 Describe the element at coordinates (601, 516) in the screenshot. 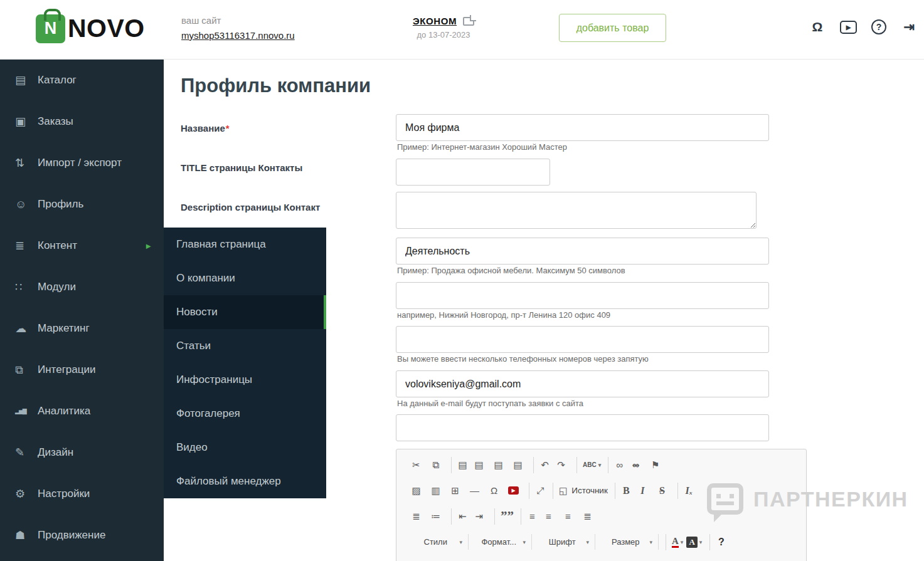

I see `editor-toolbar-row-3: ≣≔⇤⇥””≡≡≡≣` at that location.